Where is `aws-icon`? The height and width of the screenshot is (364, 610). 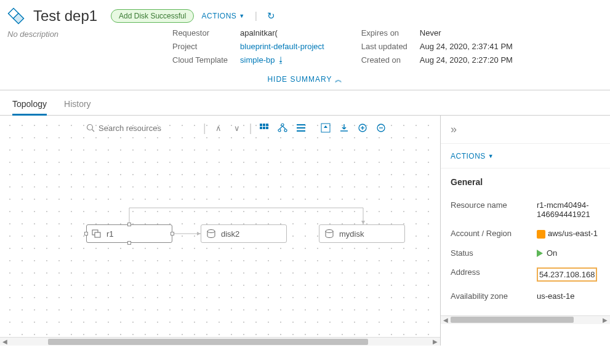 aws-icon is located at coordinates (541, 234).